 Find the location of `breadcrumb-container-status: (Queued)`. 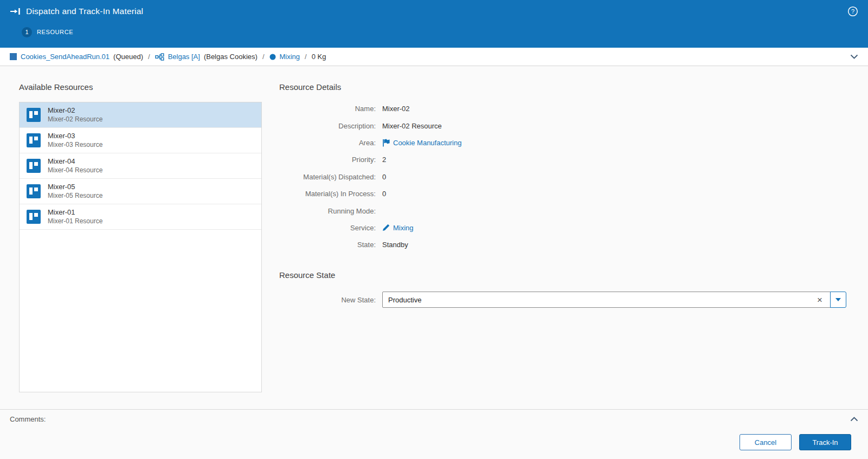

breadcrumb-container-status: (Queued) is located at coordinates (128, 56).